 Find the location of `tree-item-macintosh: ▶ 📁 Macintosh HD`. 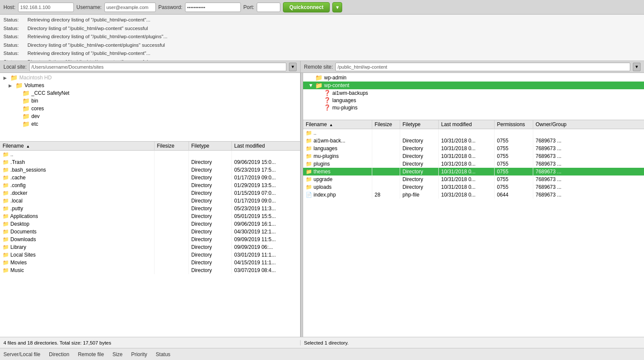

tree-item-macintosh: ▶ 📁 Macintosh HD is located at coordinates (150, 78).